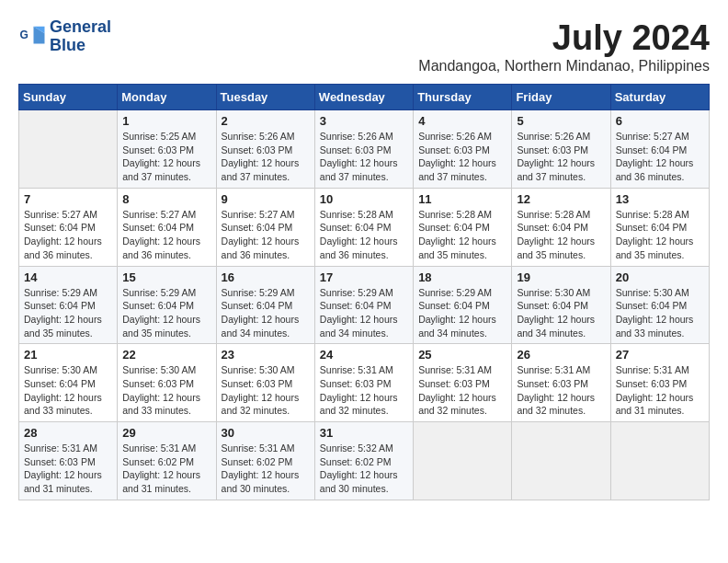  What do you see at coordinates (68, 432) in the screenshot?
I see `day-number: 28` at bounding box center [68, 432].